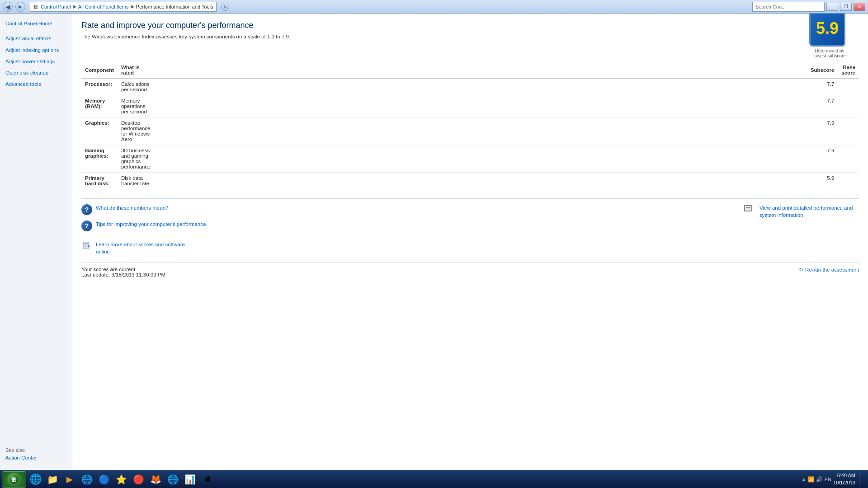 This screenshot has width=868, height=488. What do you see at coordinates (412, 226) in the screenshot?
I see `tips-row: ? Tips for improving your computer's per…` at bounding box center [412, 226].